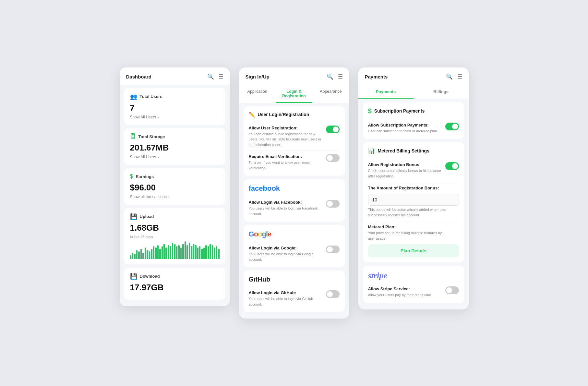 The image size is (588, 386). Describe the element at coordinates (405, 235) in the screenshot. I see `metered-plan-desc: Your price set up for billing multiple f…` at that location.